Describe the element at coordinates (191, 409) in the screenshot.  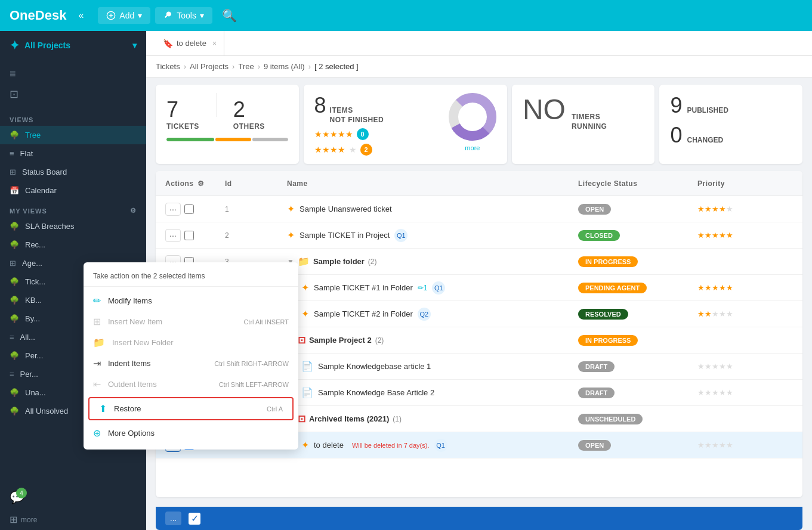
I see `context-restore: ⬆ Restore Ctrl A` at that location.